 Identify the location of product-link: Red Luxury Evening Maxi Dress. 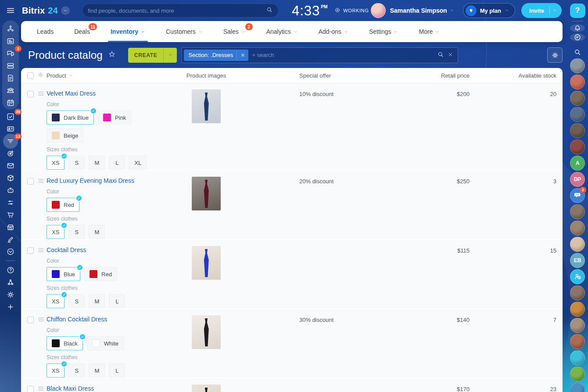
(90, 181).